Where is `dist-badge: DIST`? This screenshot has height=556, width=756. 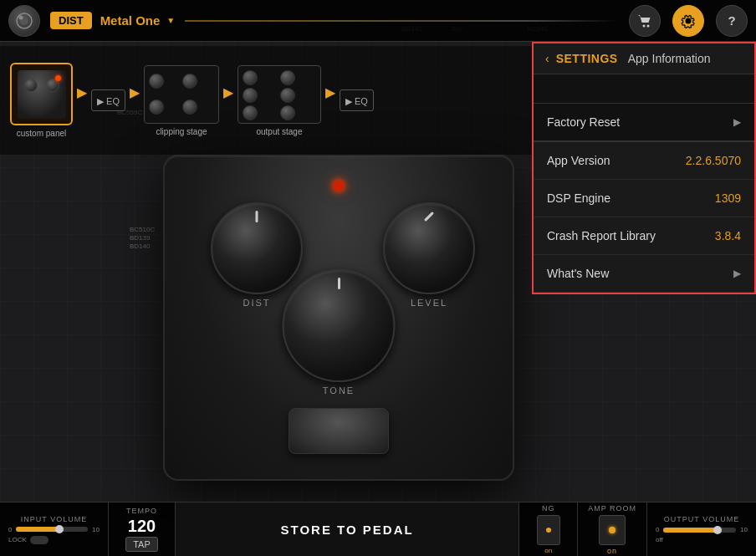
dist-badge: DIST is located at coordinates (71, 20).